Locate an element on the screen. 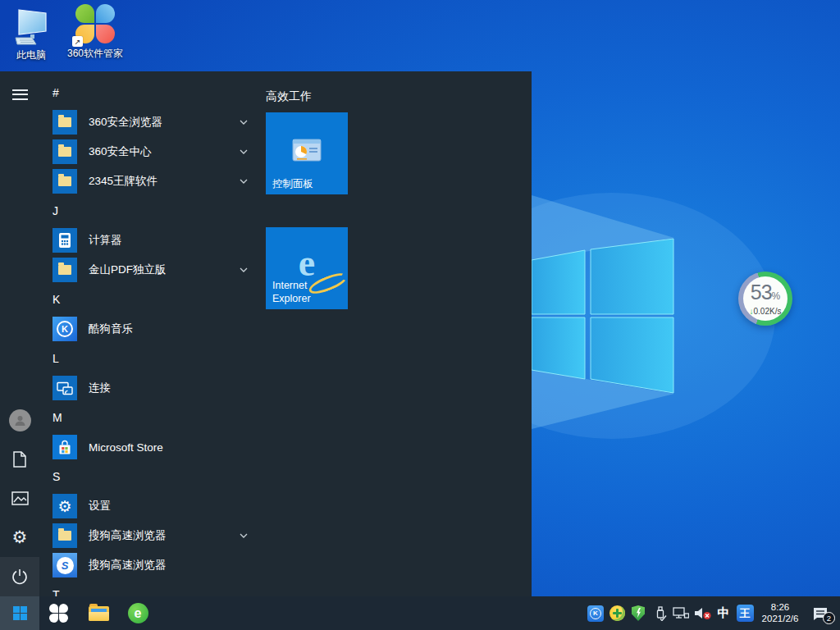  letter-header: L is located at coordinates (149, 358).